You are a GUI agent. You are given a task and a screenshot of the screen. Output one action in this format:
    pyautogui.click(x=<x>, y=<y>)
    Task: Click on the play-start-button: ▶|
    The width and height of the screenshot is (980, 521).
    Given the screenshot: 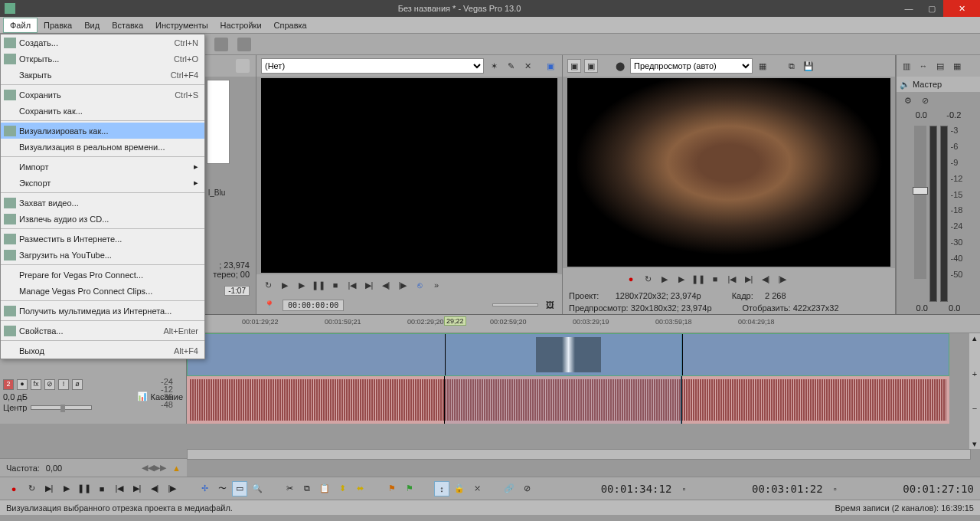 What is the action you would take?
    pyautogui.click(x=49, y=489)
    